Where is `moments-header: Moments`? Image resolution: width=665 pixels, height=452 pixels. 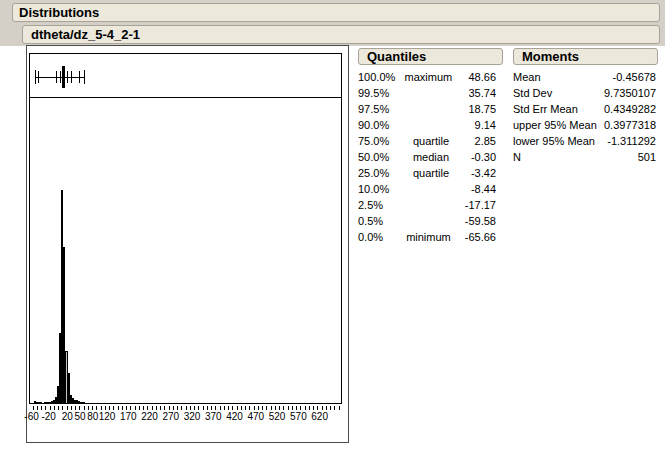 moments-header: Moments is located at coordinates (586, 56).